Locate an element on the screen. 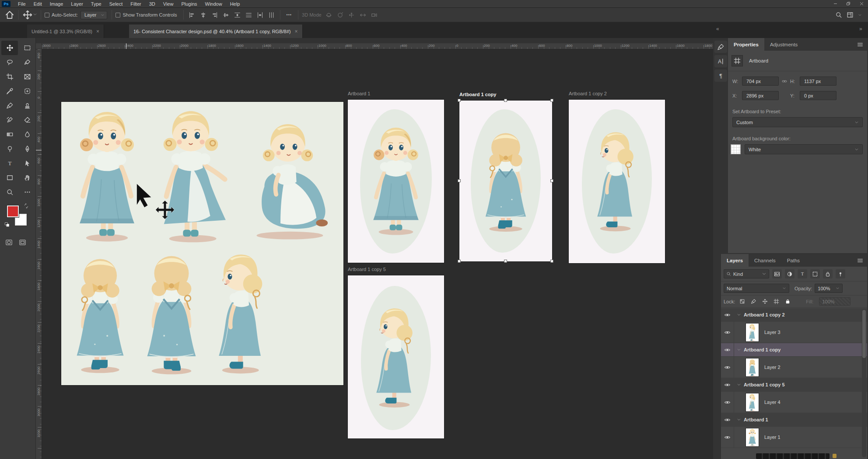 This screenshot has width=868, height=459. 3d-slide-button is located at coordinates (363, 15).